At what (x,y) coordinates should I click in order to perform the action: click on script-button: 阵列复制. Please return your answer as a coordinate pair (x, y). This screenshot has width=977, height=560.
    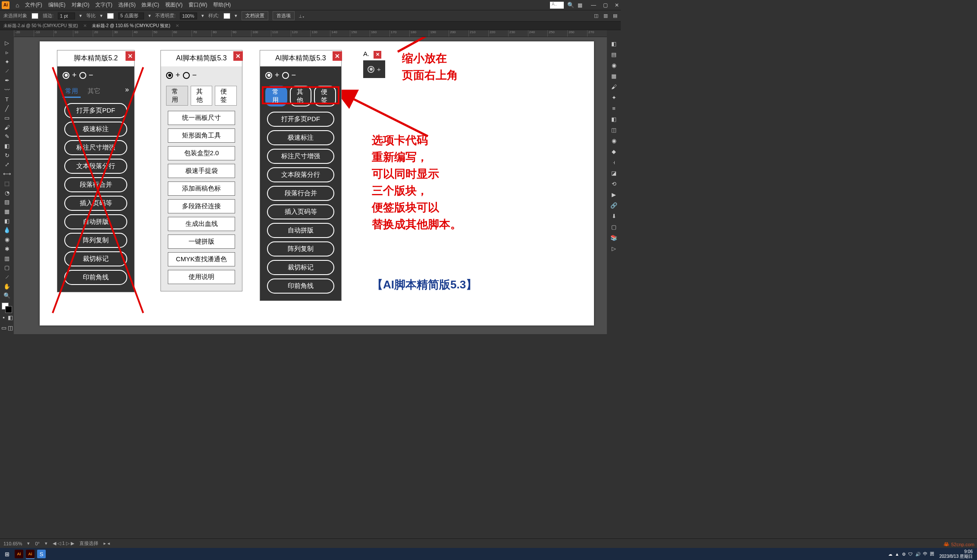
    Looking at the image, I should click on (96, 241).